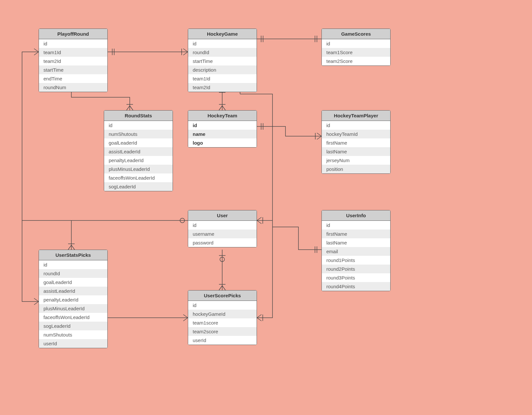 The height and width of the screenshot is (415, 532). What do you see at coordinates (356, 61) in the screenshot?
I see `entity-field: team2Score` at bounding box center [356, 61].